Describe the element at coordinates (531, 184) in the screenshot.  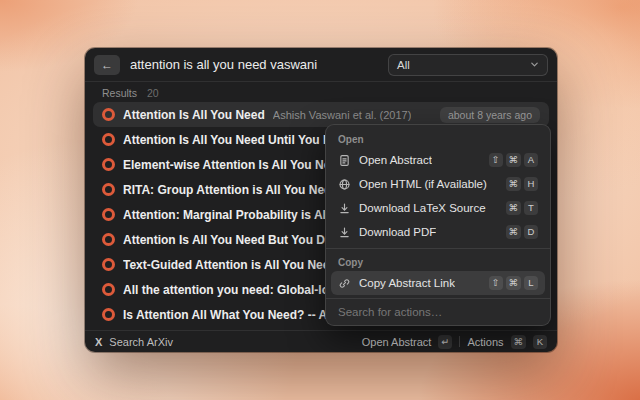
I see `h-key-badge: H` at that location.